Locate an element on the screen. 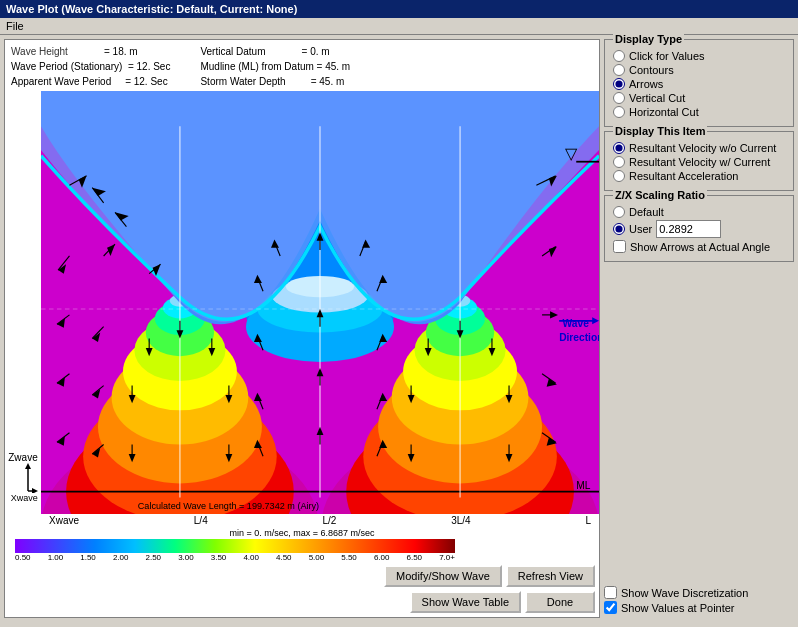 This screenshot has width=798, height=627. min-max-info: min = 0. m/sec, max = 6.8687 m/sec is located at coordinates (302, 533).